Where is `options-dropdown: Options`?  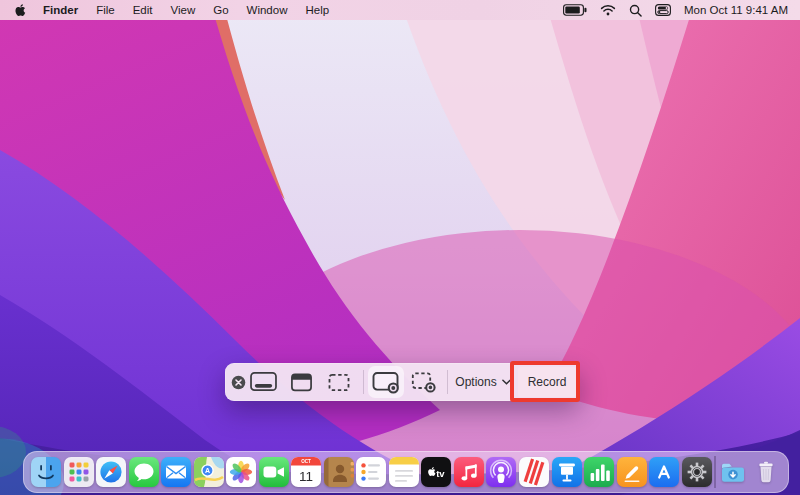
options-dropdown: Options is located at coordinates (483, 382).